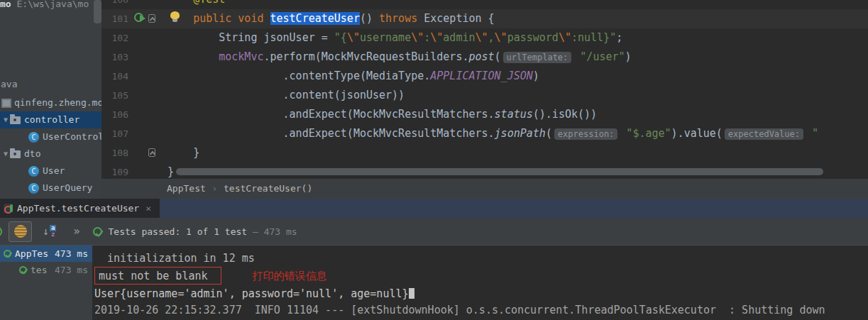  What do you see at coordinates (481, 277) in the screenshot?
I see `console-line-error: must not be blank打印的错误信息` at bounding box center [481, 277].